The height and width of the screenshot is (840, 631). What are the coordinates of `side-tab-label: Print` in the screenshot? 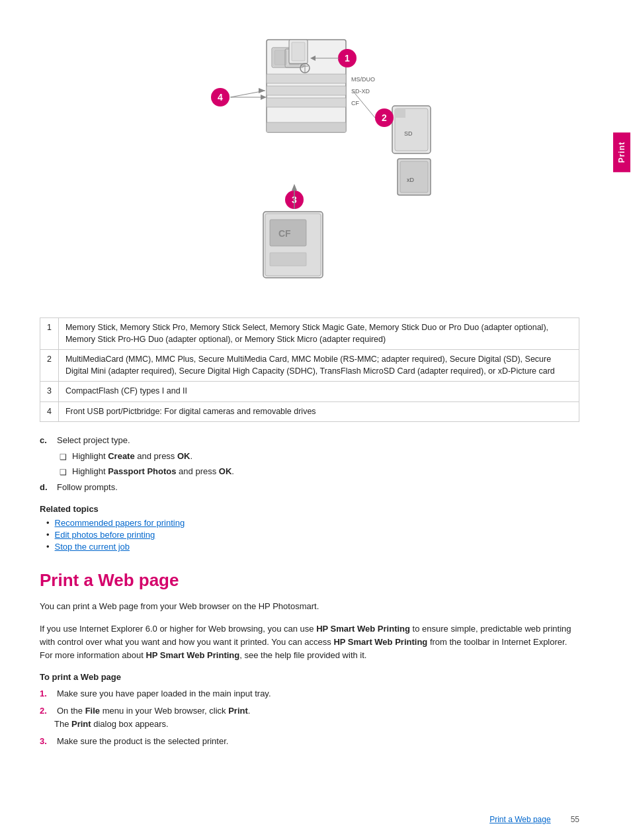 It's located at (622, 152).